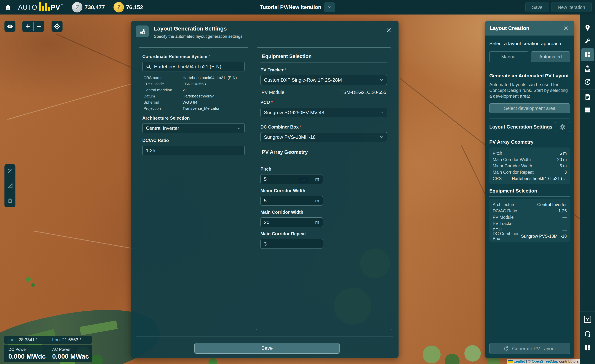 The height and width of the screenshot is (364, 595). I want to click on crs-detail-label: EPSG code, so click(163, 84).